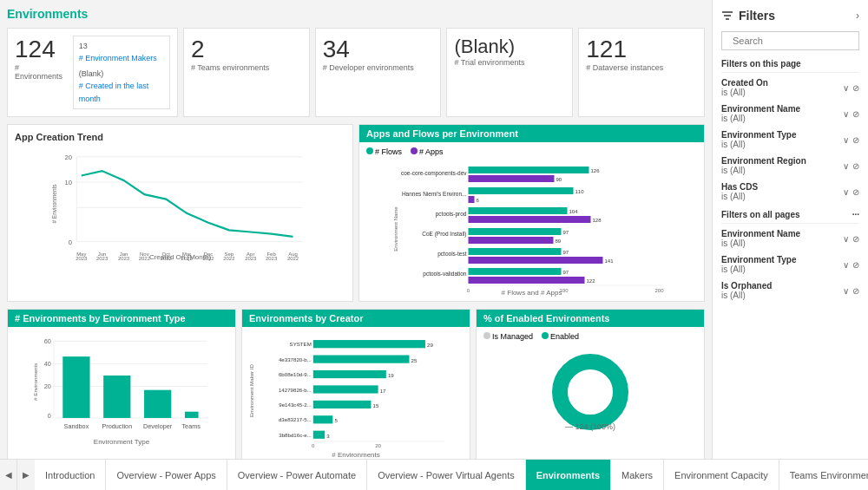  I want to click on svg-text: CoE (Prod Install), so click(444, 234).